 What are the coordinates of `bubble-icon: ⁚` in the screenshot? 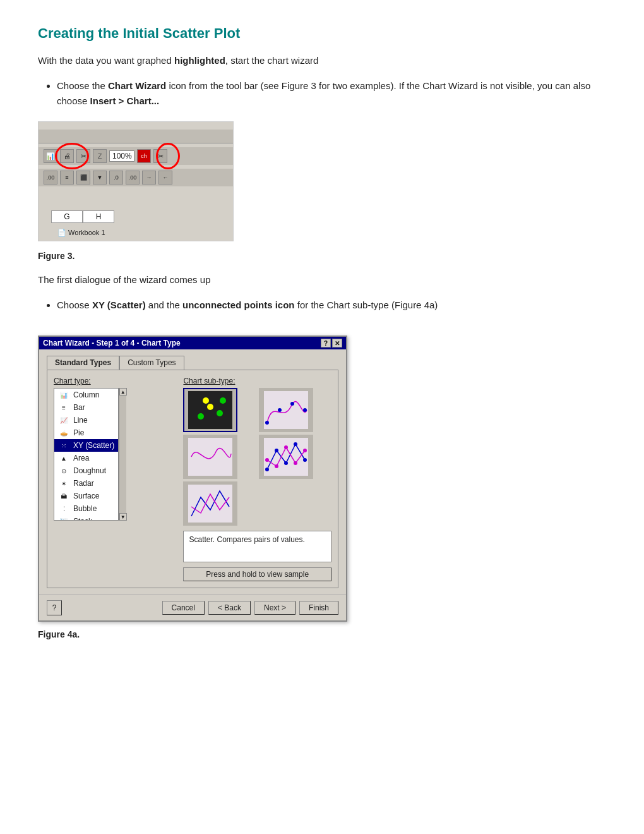 It's located at (64, 509).